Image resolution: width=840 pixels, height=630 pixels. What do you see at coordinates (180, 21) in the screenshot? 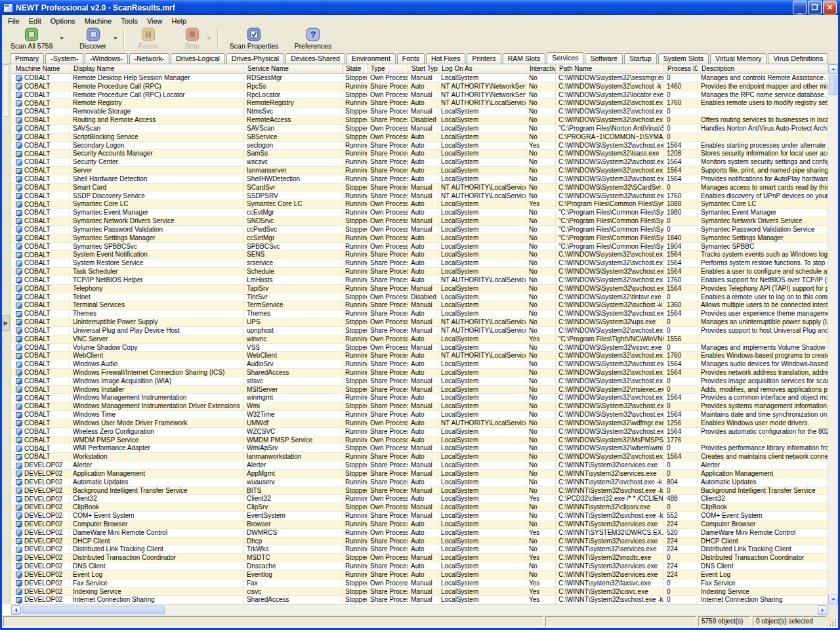
I see `menu-item-help: Help` at bounding box center [180, 21].